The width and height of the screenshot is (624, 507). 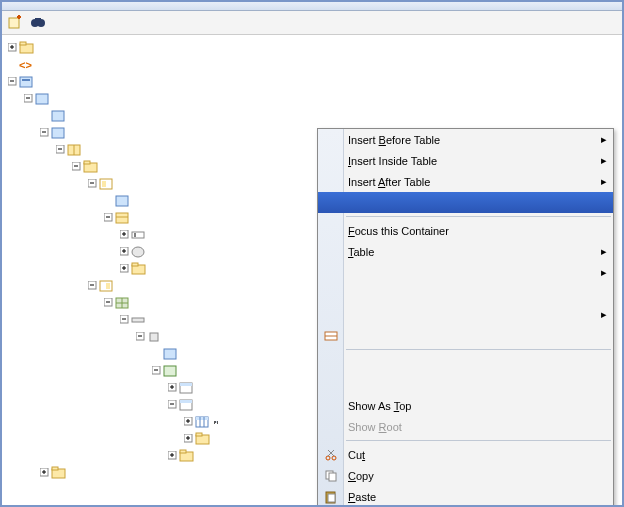 What do you see at coordinates (466, 272) in the screenshot?
I see `menu-facets-table: ▸` at bounding box center [466, 272].